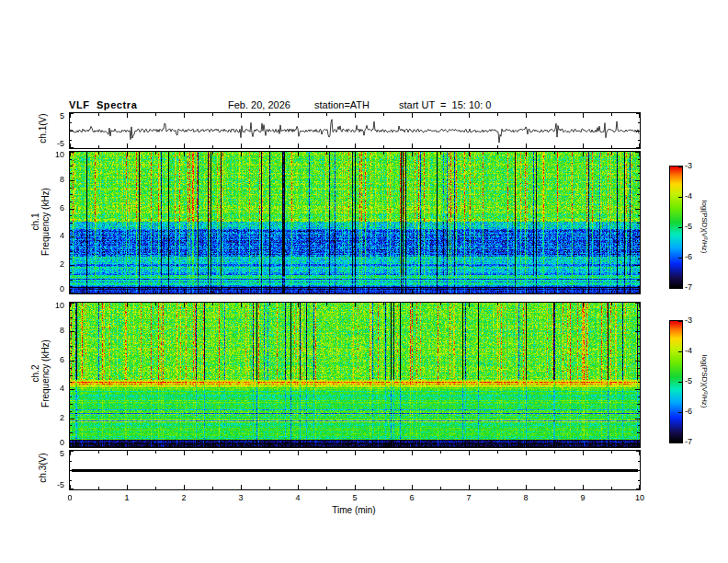 The height and width of the screenshot is (563, 728). Describe the element at coordinates (677, 382) in the screenshot. I see `colorbar-ch2` at that location.